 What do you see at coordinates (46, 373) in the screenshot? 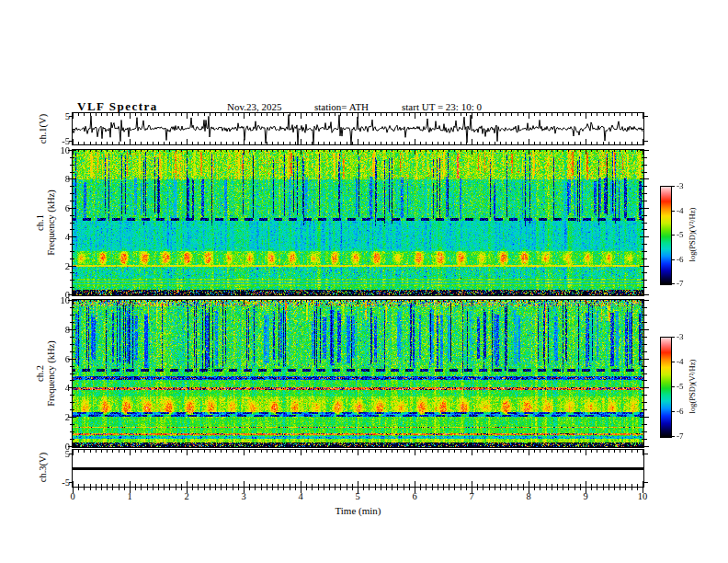
I see `ch2-frequency-axis-label: ch.2 Frequency (kHz)` at bounding box center [46, 373].